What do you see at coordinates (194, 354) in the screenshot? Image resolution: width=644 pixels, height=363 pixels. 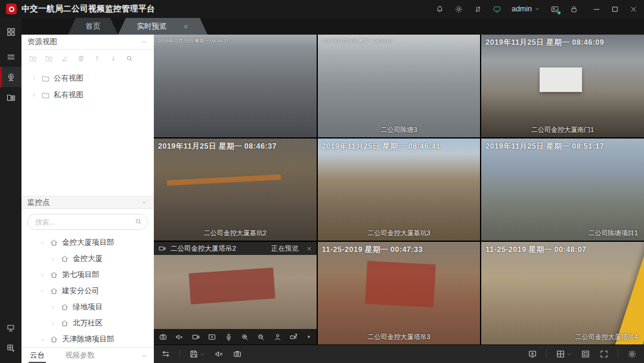 I see `save-icon` at bounding box center [194, 354].